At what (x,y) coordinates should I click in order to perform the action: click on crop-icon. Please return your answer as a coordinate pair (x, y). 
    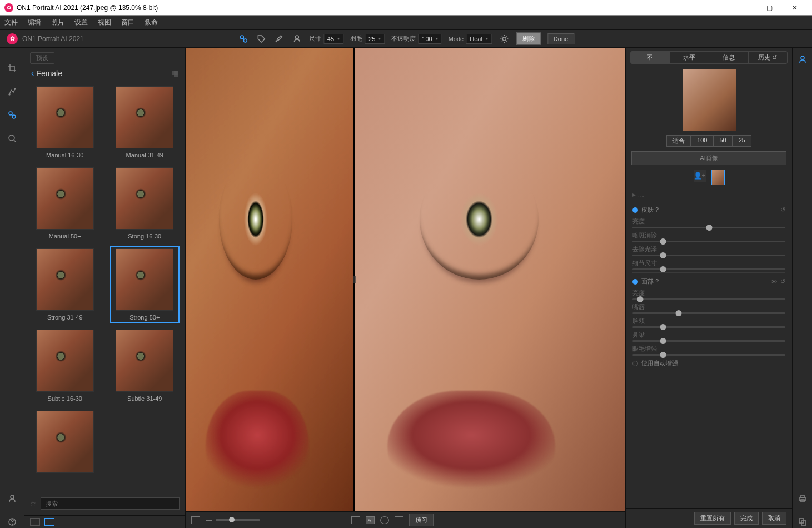
    Looking at the image, I should click on (12, 68).